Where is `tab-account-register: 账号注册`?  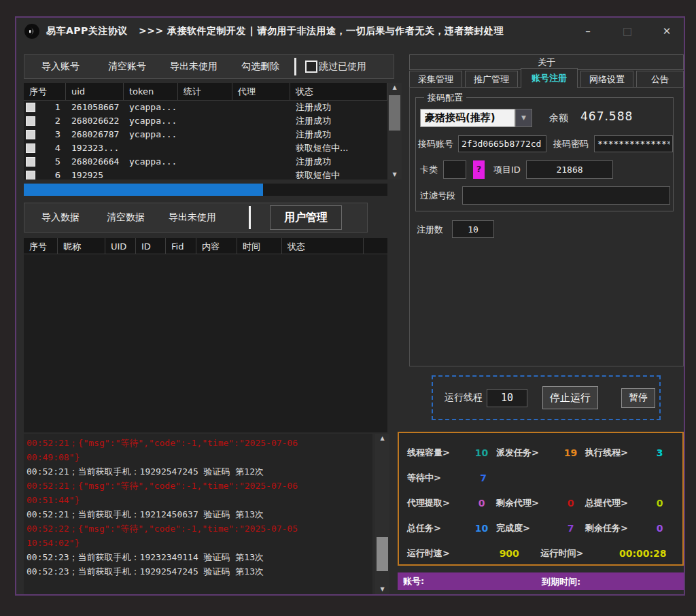 tab-account-register: 账号注册 is located at coordinates (549, 78).